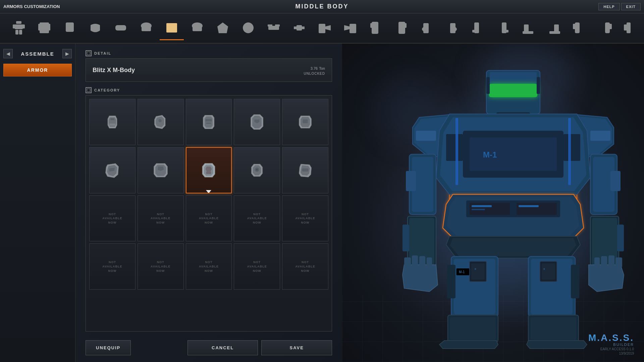  I want to click on detail-right: 3.76Ton UNLOCKED, so click(314, 70).